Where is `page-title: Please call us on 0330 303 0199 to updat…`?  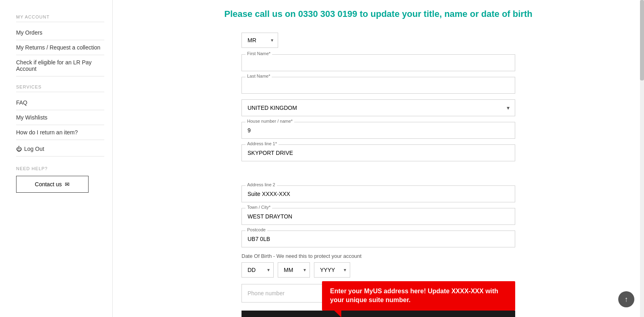
page-title: Please call us on 0330 303 0199 to updat… is located at coordinates (378, 14).